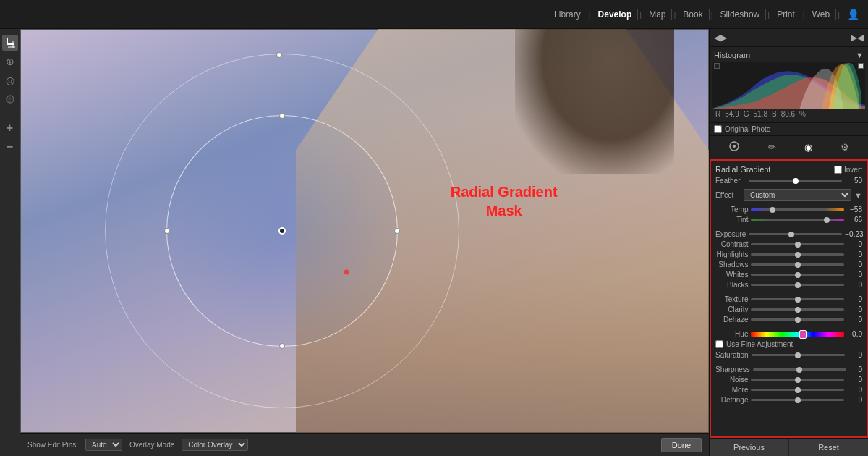 Image resolution: width=868 pixels, height=456 pixels. I want to click on defringe-slider-row: Defringe 0, so click(788, 400).